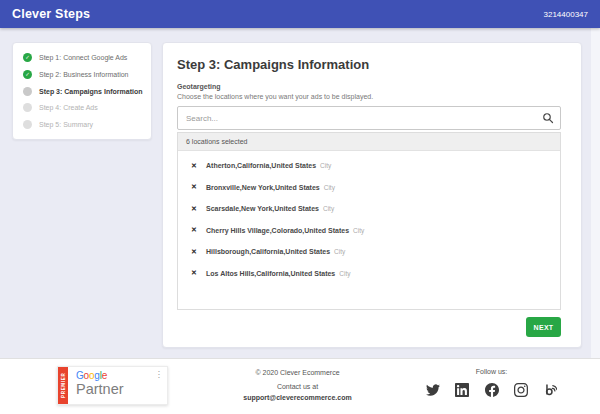 Image resolution: width=600 pixels, height=414 pixels. Describe the element at coordinates (596, 193) in the screenshot. I see `scrollbar-track` at that location.